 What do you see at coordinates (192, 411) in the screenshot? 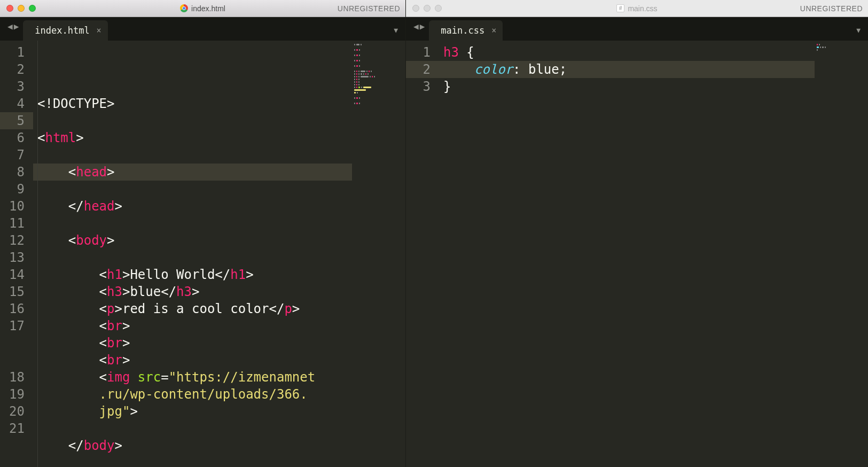
I see `code-line: jpg">` at bounding box center [192, 411].